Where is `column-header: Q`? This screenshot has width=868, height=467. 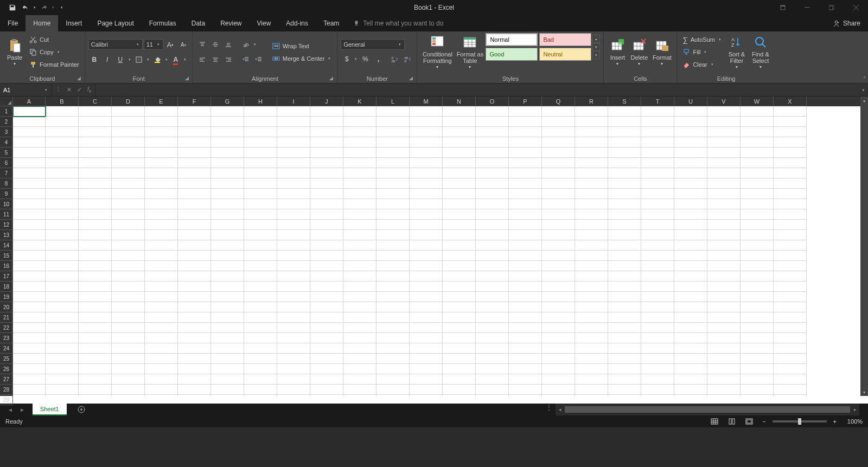
column-header: Q is located at coordinates (559, 101).